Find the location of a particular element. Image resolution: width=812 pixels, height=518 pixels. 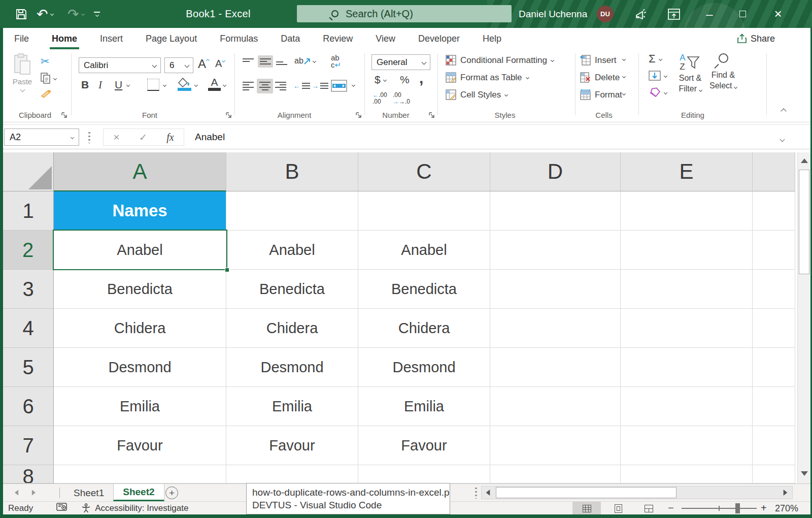

scroll-down-icon is located at coordinates (804, 473).